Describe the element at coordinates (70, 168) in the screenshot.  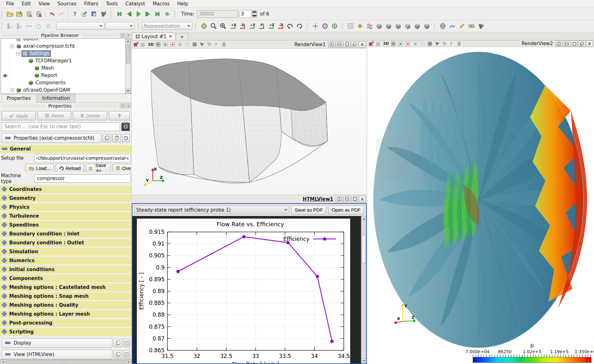
I see `reload-button: Reload` at that location.